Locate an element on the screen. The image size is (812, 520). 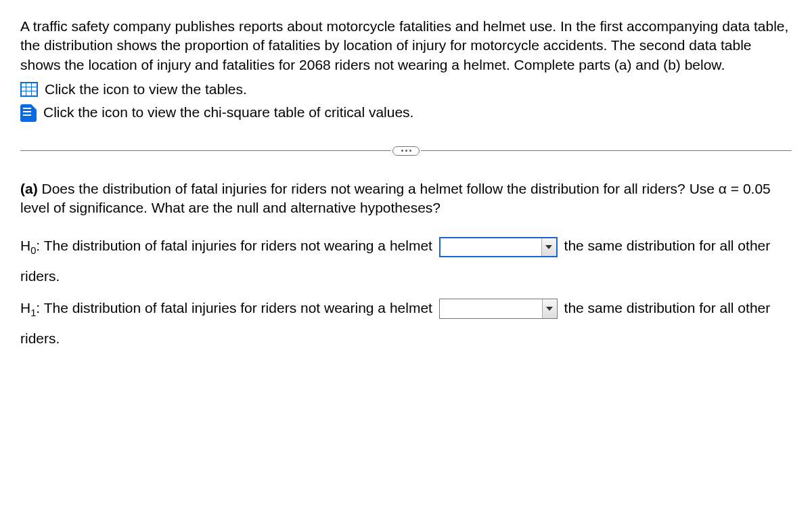
part-a-question: (a) Does the distribution of fatal injur… is located at coordinates (406, 199).